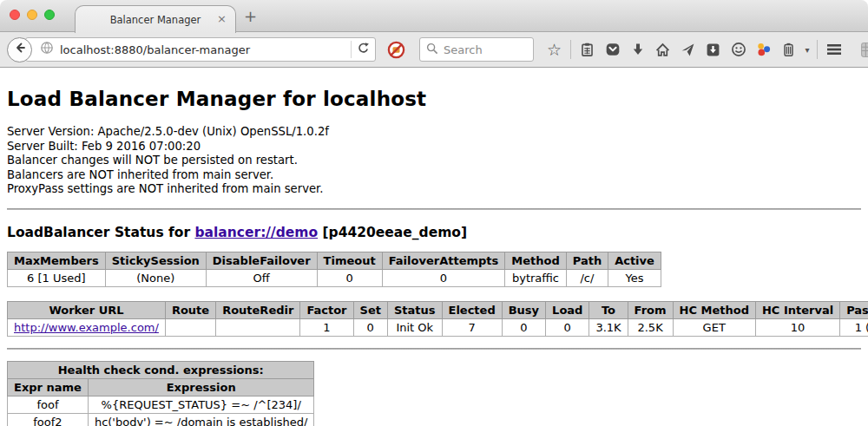 The width and height of the screenshot is (868, 426). Describe the element at coordinates (49, 387) in the screenshot. I see `column-header: Expr name` at that location.